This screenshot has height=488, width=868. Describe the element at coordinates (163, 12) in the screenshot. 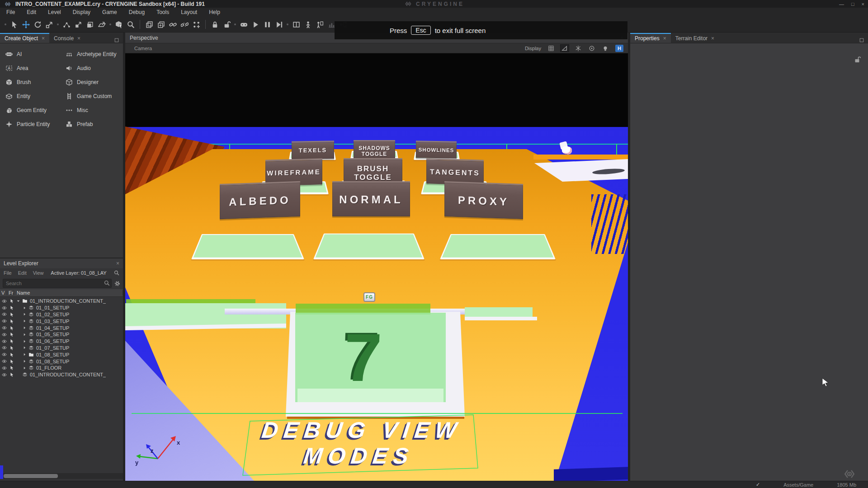

I see `menu-tools: Tools` at that location.